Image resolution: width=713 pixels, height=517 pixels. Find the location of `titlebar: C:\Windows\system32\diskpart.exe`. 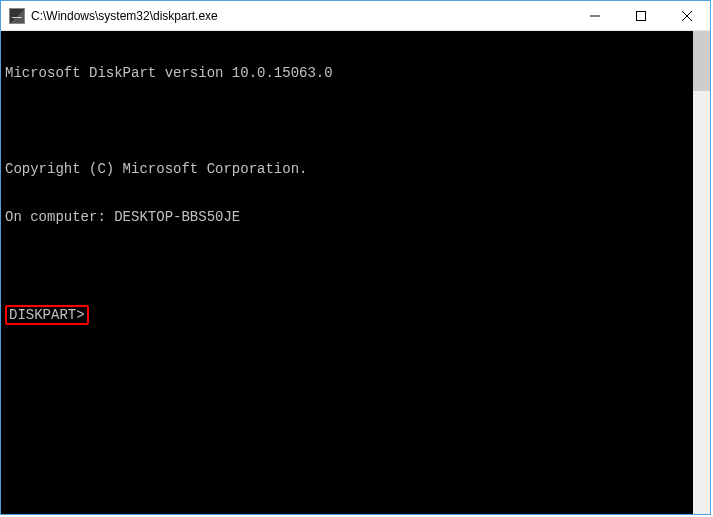

titlebar: C:\Windows\system32\diskpart.exe is located at coordinates (356, 16).